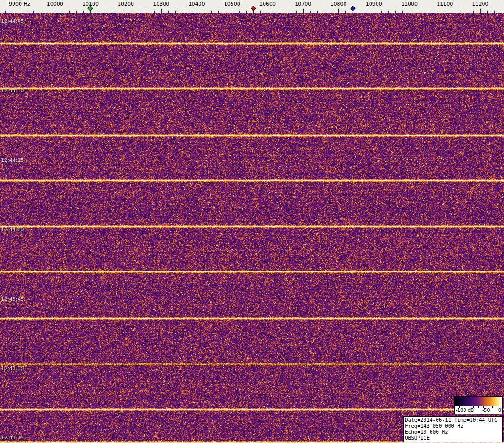 This screenshot has width=504, height=443. What do you see at coordinates (197, 4) in the screenshot?
I see `freq-tick-label: 10400` at bounding box center [197, 4].